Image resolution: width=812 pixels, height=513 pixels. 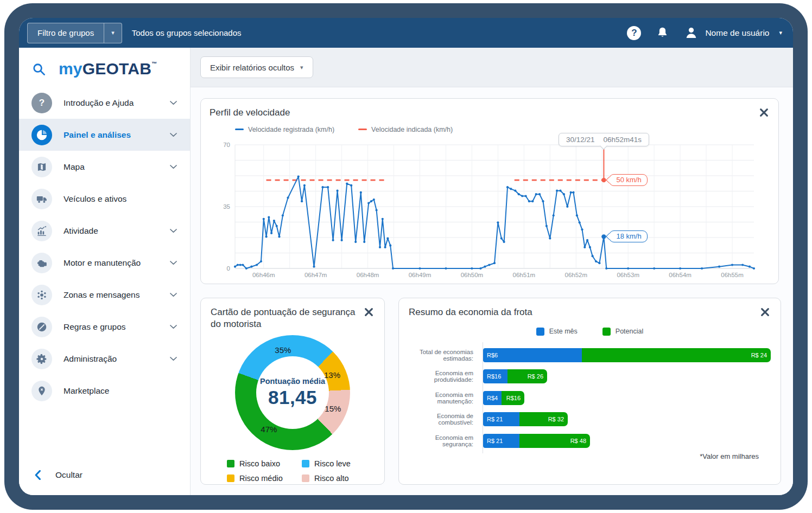 I want to click on sidebar-item-label: Atividade, so click(x=81, y=231).